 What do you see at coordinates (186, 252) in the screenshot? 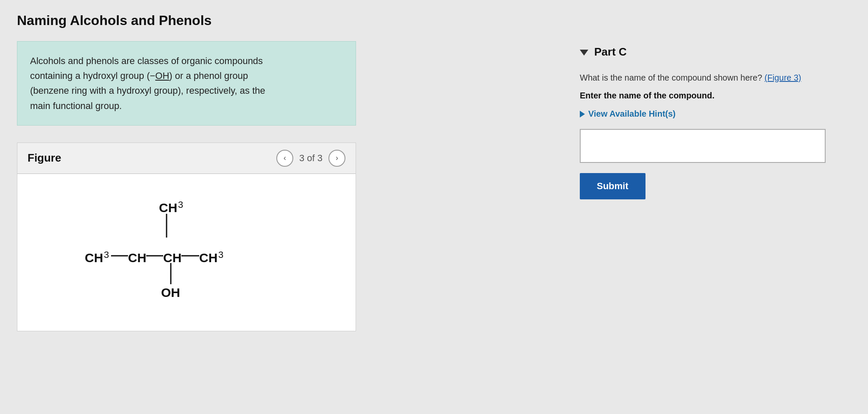
I see `figure-content: CH 3 CH 3 CH CH CH 3 OH` at bounding box center [186, 252].